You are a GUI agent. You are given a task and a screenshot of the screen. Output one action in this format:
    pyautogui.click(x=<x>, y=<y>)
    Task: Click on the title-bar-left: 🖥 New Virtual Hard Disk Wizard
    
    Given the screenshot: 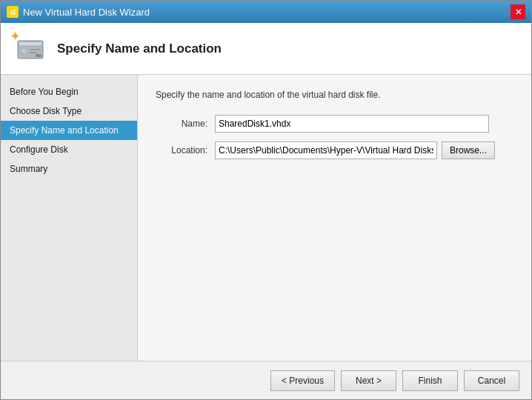 What is the action you would take?
    pyautogui.click(x=79, y=12)
    